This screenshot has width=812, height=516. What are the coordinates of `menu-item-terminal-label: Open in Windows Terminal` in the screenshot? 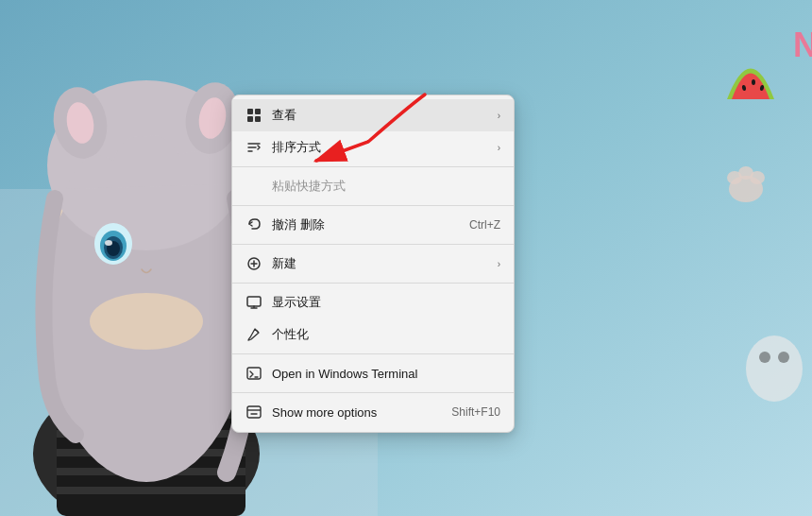 It's located at (386, 374).